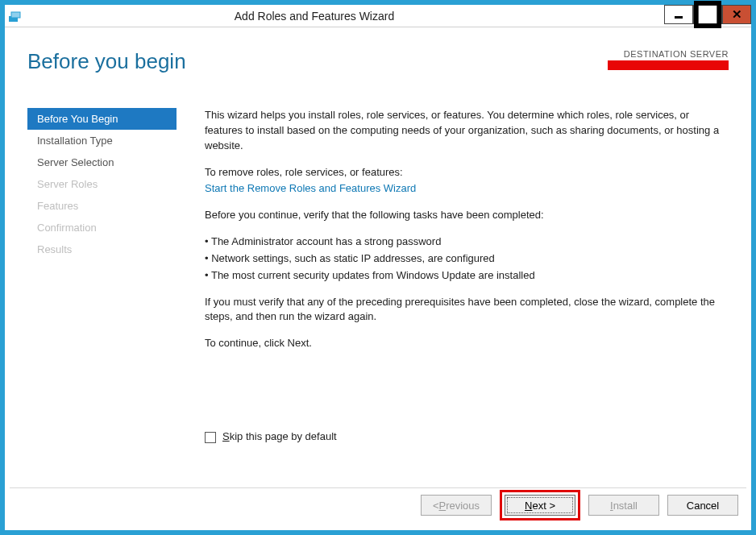  Describe the element at coordinates (280, 437) in the screenshot. I see `skip-page-label: Skip this page by default` at that location.